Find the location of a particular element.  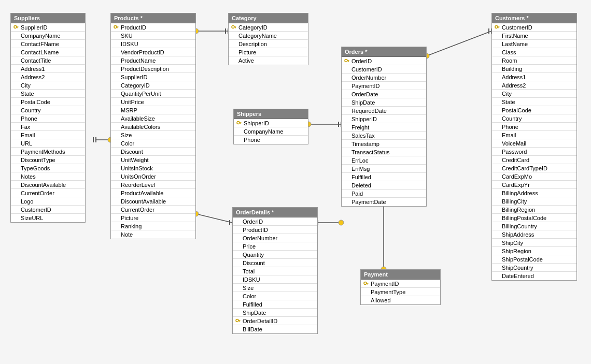

field-name: Address1 is located at coordinates (514, 77).